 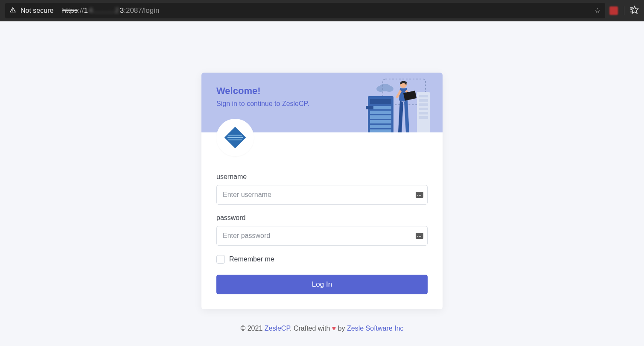 I want to click on toolbar-divider, so click(x=624, y=11).